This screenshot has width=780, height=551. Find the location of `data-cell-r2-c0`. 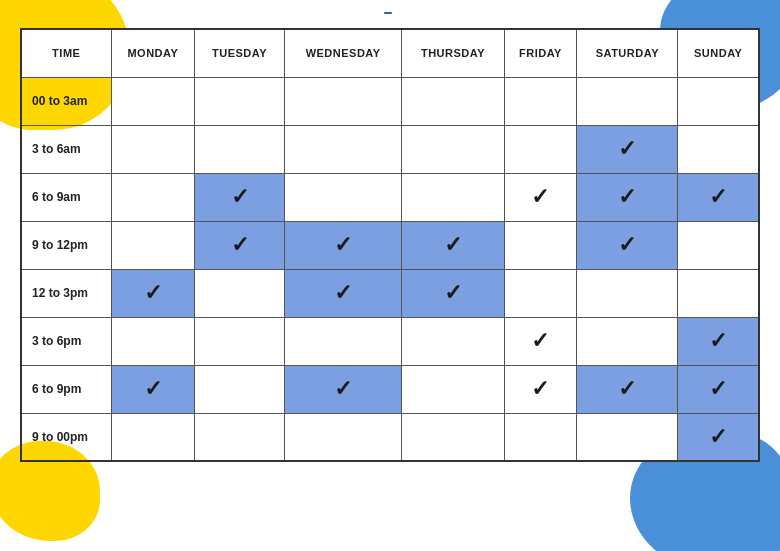

data-cell-r2-c0 is located at coordinates (153, 197).